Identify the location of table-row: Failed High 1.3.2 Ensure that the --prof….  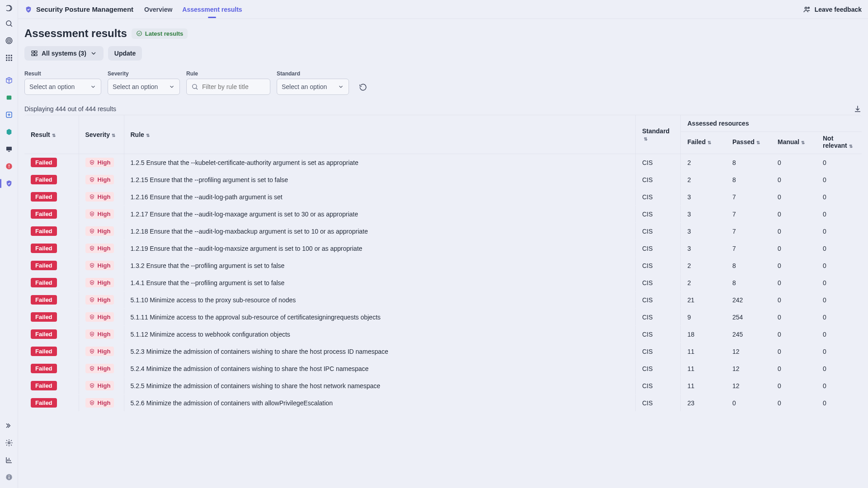
(443, 266).